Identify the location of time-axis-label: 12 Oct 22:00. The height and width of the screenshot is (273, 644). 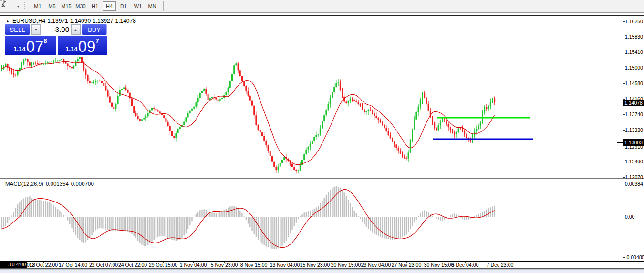
(43, 265).